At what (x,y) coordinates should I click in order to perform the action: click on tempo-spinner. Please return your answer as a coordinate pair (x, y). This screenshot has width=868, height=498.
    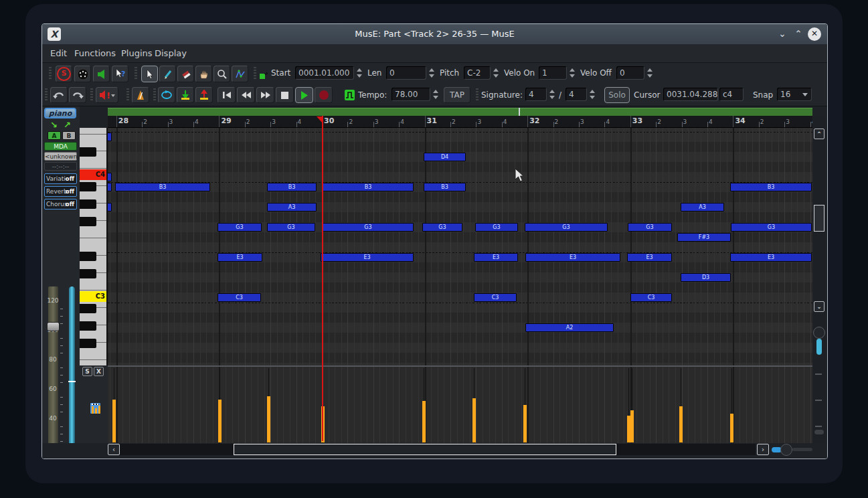
    Looking at the image, I should click on (435, 94).